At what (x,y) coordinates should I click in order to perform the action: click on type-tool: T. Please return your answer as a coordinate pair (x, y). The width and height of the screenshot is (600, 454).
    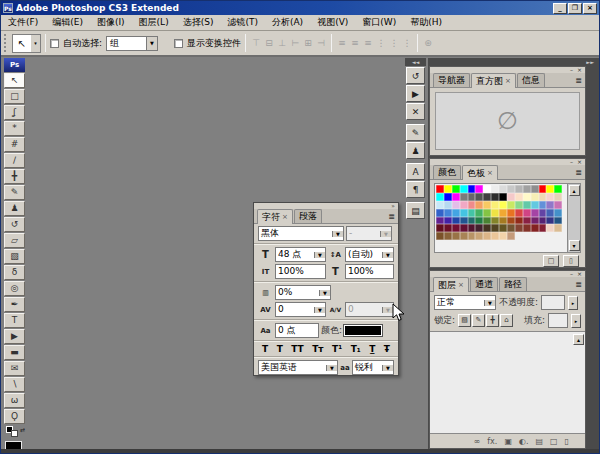
    Looking at the image, I should click on (14, 320).